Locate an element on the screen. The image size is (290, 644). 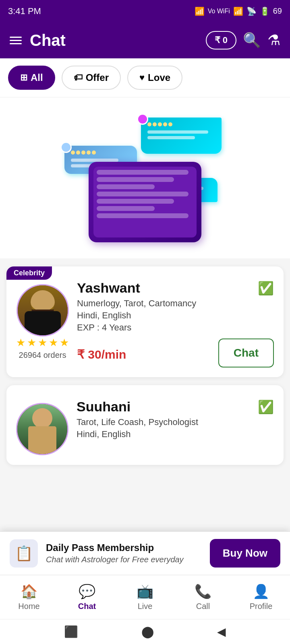
nav-call: 📞 Call is located at coordinates (203, 597).